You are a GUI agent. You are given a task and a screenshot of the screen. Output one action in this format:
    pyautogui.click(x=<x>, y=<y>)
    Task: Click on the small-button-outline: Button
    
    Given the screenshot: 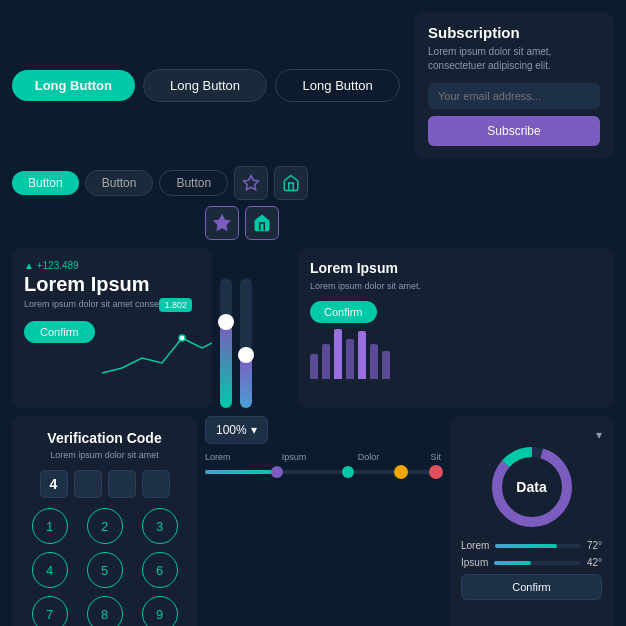 What is the action you would take?
    pyautogui.click(x=194, y=183)
    